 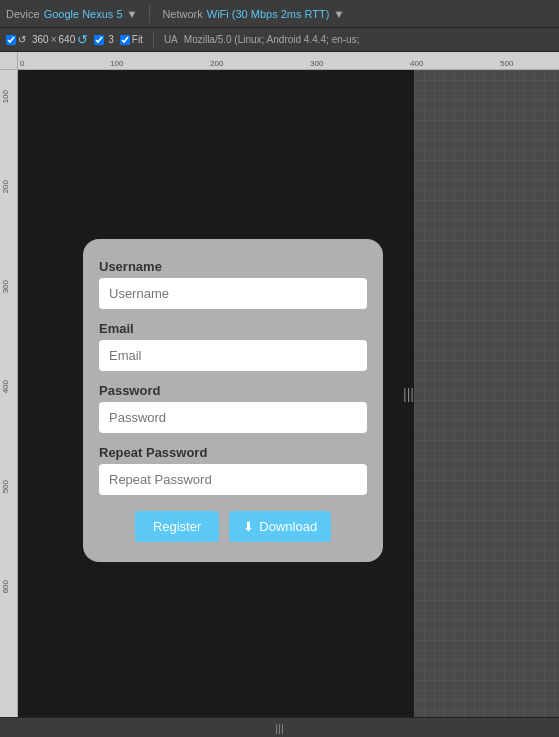 What do you see at coordinates (253, 14) in the screenshot?
I see `toolbar-network-section: Network WiFi (30 Mbps 2ms RTT) ▼` at bounding box center [253, 14].